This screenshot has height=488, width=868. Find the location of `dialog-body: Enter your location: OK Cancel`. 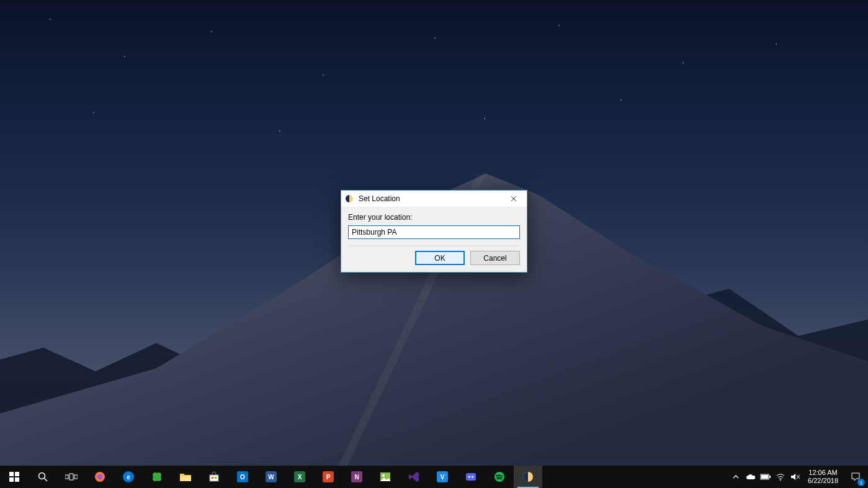

dialog-body: Enter your location: OK Cancel is located at coordinates (434, 240).